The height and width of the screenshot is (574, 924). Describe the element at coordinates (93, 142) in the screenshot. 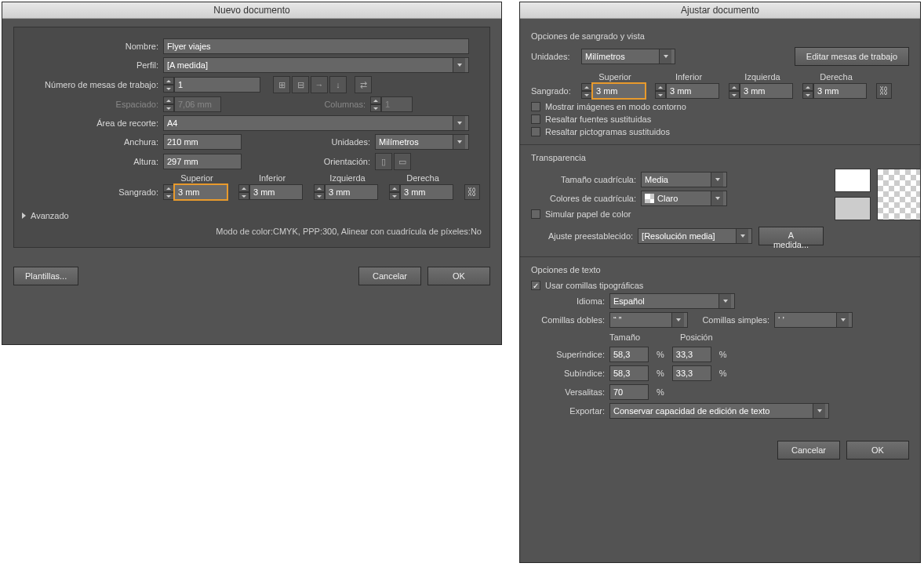

I see `width-label: Anchura:` at that location.